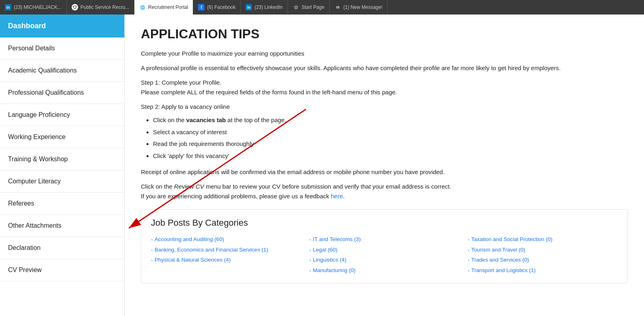 This screenshot has width=644, height=316. I want to click on job-posts-title: Job Posts By Categories, so click(384, 223).